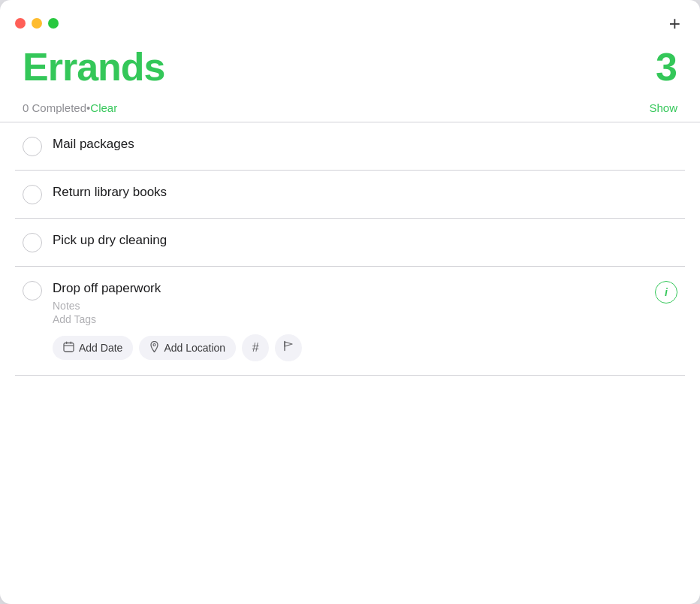 The image size is (700, 604). What do you see at coordinates (93, 348) in the screenshot?
I see `add-date-button: Add Date` at bounding box center [93, 348].